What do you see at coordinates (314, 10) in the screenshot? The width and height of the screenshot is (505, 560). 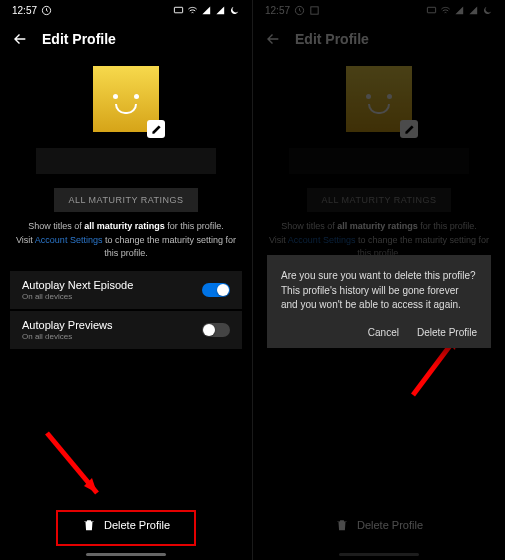 I see `album-icon` at bounding box center [314, 10].